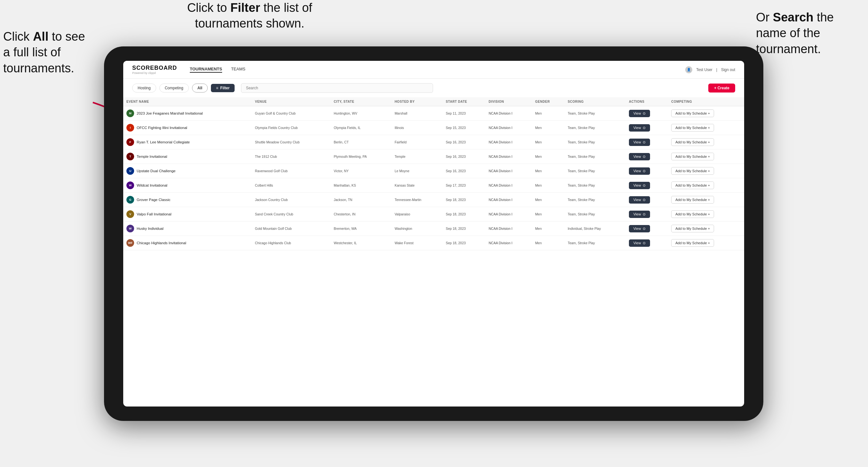  What do you see at coordinates (291, 157) in the screenshot?
I see `cell-venue-3: The 1912 Club` at bounding box center [291, 157].